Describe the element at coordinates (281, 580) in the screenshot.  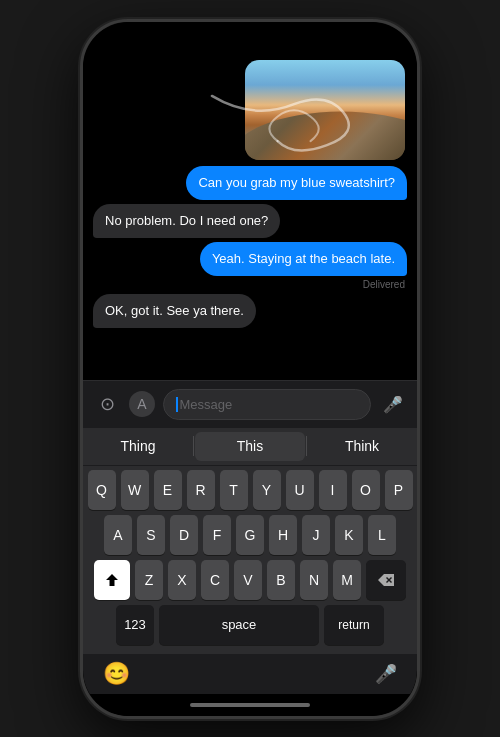
I see `key-b: B` at that location.